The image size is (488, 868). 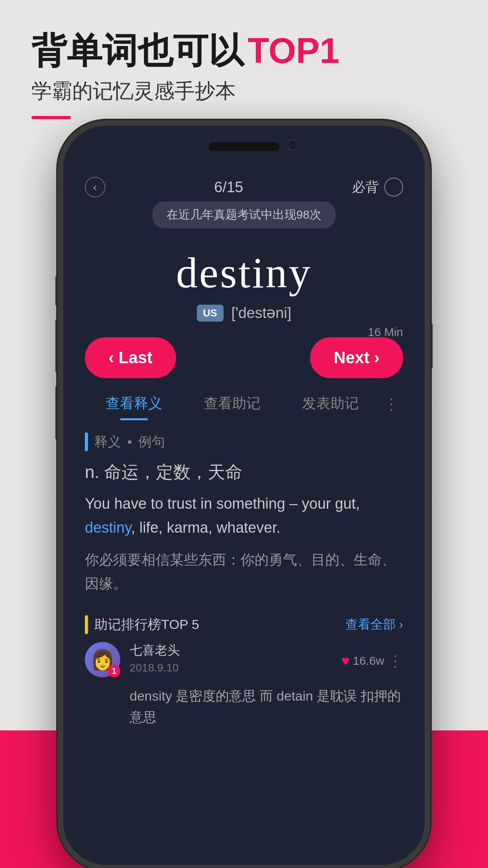 I want to click on phonetic-text: ['destəni], so click(x=262, y=313).